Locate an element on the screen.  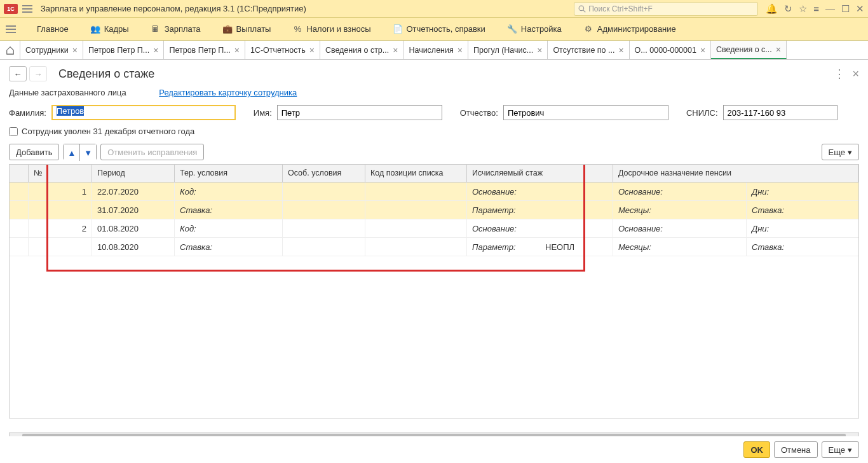
maximize-icon: ☐ is located at coordinates (845, 9).